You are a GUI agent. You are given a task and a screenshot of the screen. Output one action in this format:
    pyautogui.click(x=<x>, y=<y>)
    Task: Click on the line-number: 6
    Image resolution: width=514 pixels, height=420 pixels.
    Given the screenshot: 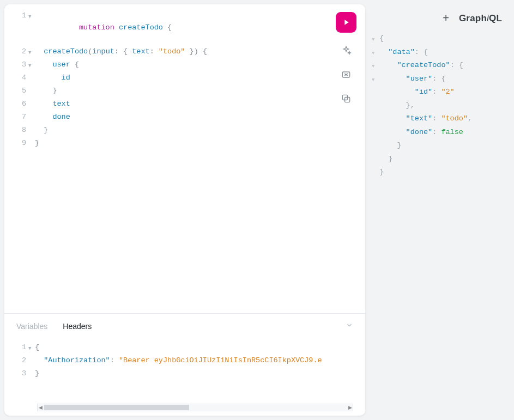 What is the action you would take?
    pyautogui.click(x=16, y=105)
    